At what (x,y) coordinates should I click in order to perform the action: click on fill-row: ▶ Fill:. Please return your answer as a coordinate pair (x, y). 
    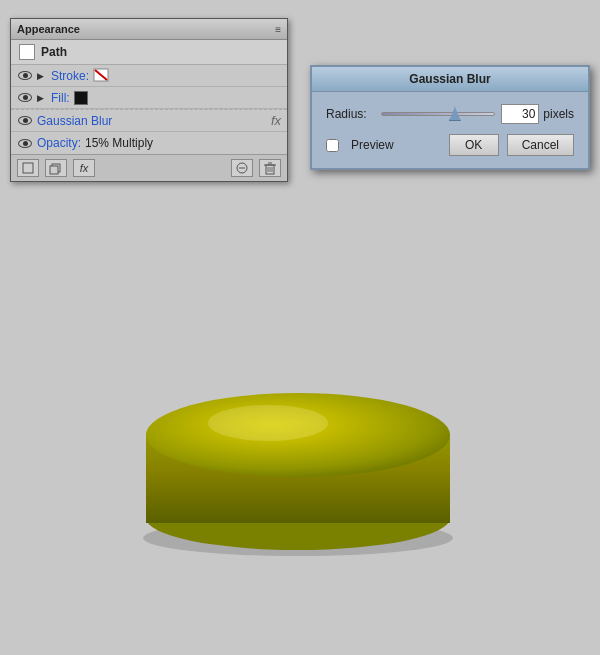
    Looking at the image, I should click on (149, 98).